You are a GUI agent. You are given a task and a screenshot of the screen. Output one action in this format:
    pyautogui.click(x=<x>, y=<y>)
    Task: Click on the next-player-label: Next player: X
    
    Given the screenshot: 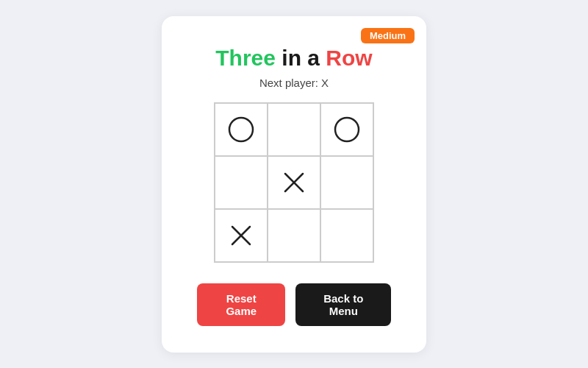 What is the action you would take?
    pyautogui.click(x=294, y=82)
    